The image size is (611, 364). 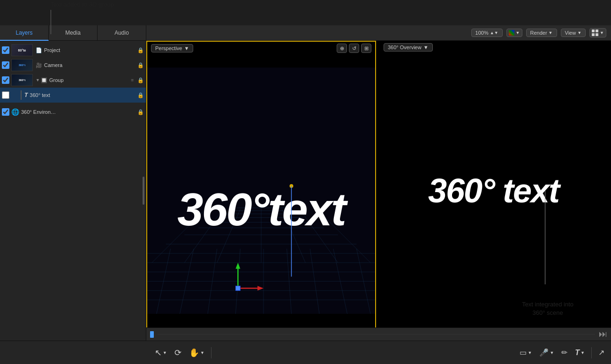 I want to click on layer-name: 360° Environ…, so click(x=78, y=112).